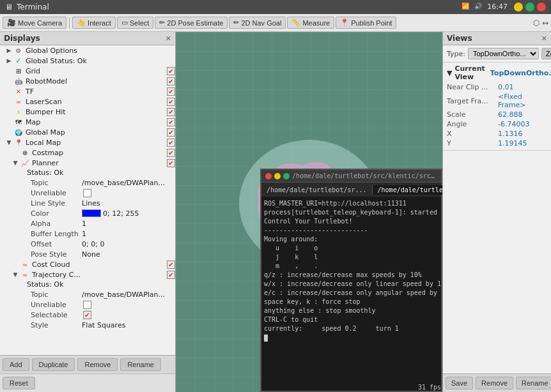 The height and width of the screenshot is (392, 551). Describe the element at coordinates (352, 275) in the screenshot. I see `term-line-12: q/z : increase/decrease max speeds by 10…` at that location.